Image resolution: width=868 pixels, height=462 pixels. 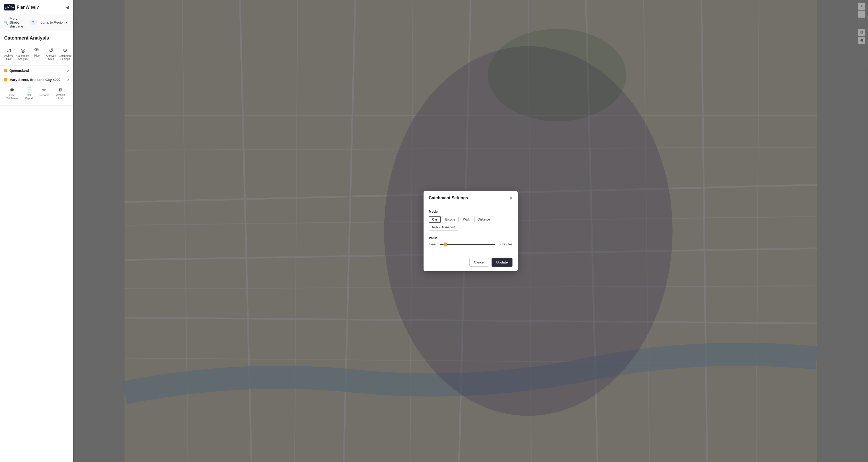 What do you see at coordinates (9, 50) in the screenshot?
I see `archive-sites-icon: 🗂` at bounding box center [9, 50].